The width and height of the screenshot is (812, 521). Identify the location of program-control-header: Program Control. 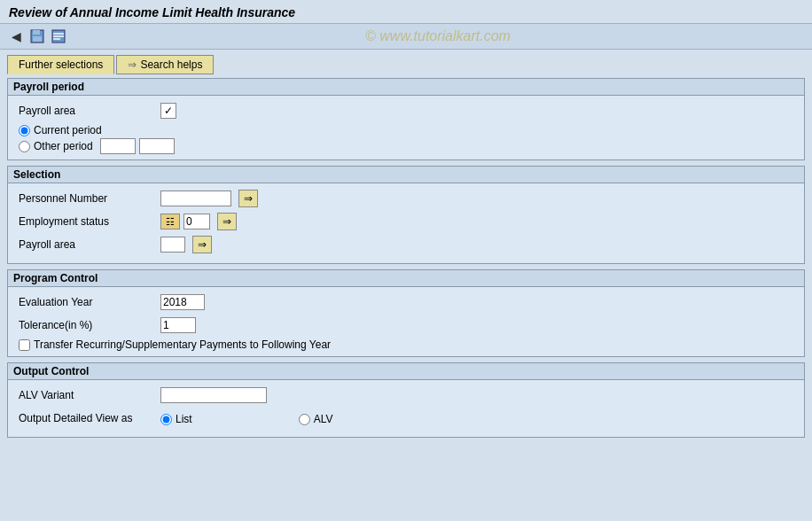
(406, 278).